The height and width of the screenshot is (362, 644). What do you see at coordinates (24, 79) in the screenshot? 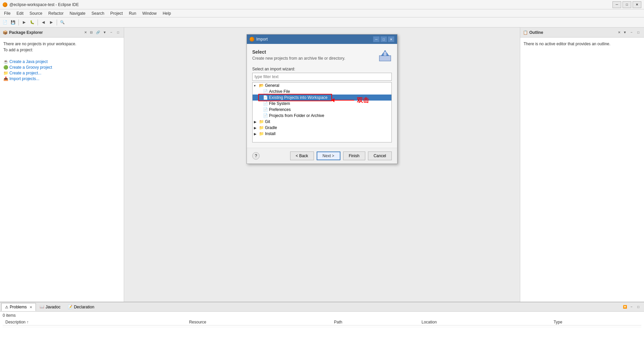
I see `import-projects-label: Import projects...` at bounding box center [24, 79].